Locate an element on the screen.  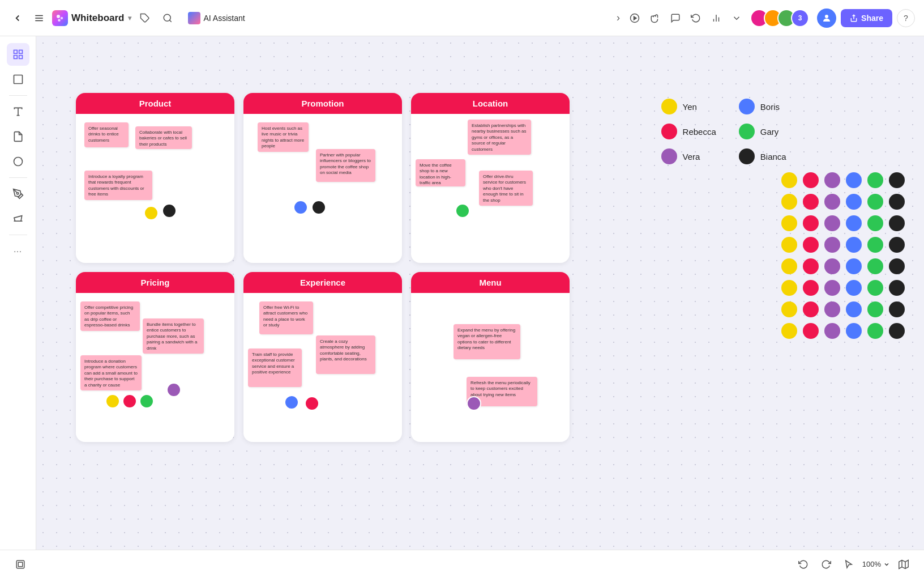
pen-tool is located at coordinates (18, 194).